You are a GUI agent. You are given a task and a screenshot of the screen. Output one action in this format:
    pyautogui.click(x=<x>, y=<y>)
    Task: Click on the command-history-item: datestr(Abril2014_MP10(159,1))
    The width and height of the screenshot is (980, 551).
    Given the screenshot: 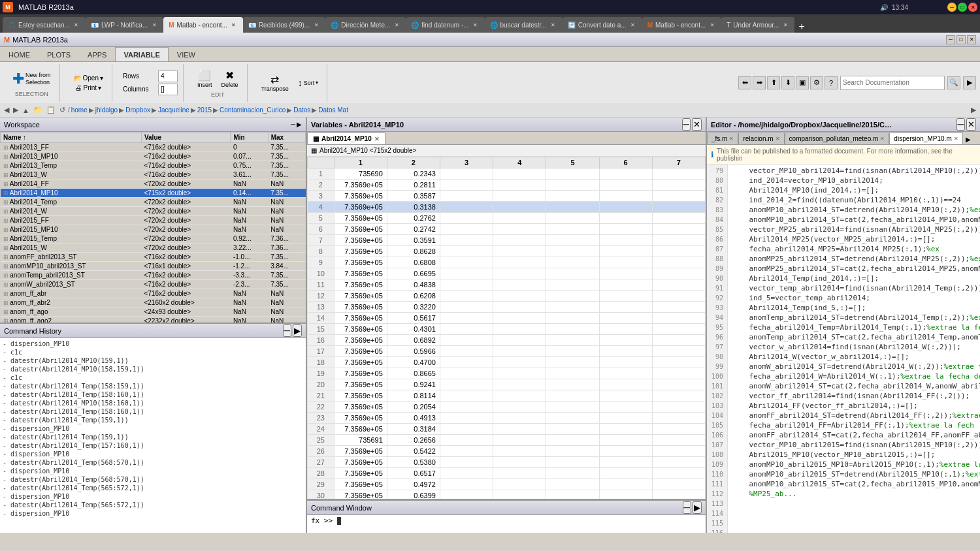 What is the action you would take?
    pyautogui.click(x=153, y=360)
    